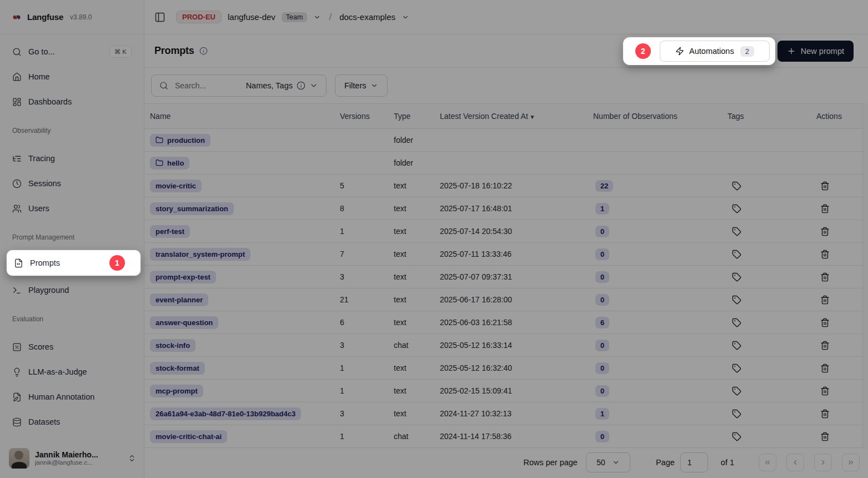 The height and width of the screenshot is (478, 868). I want to click on sidebar-item-label: Prompts, so click(45, 263).